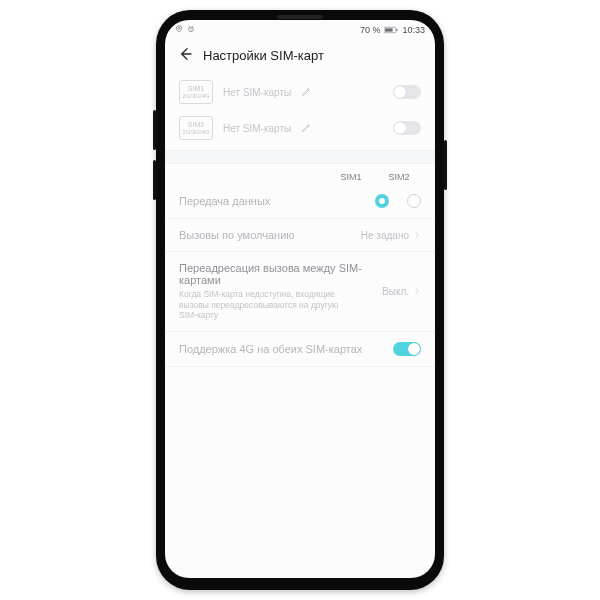 Image resolution: width=600 pixels, height=600 pixels. I want to click on default-calls-value: Не задано, so click(385, 236).